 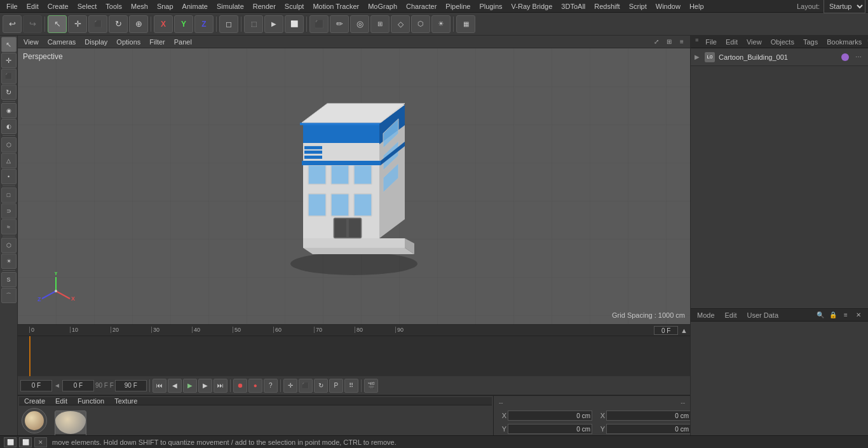 What do you see at coordinates (254, 24) in the screenshot?
I see `render-region-button: ⬚` at bounding box center [254, 24].